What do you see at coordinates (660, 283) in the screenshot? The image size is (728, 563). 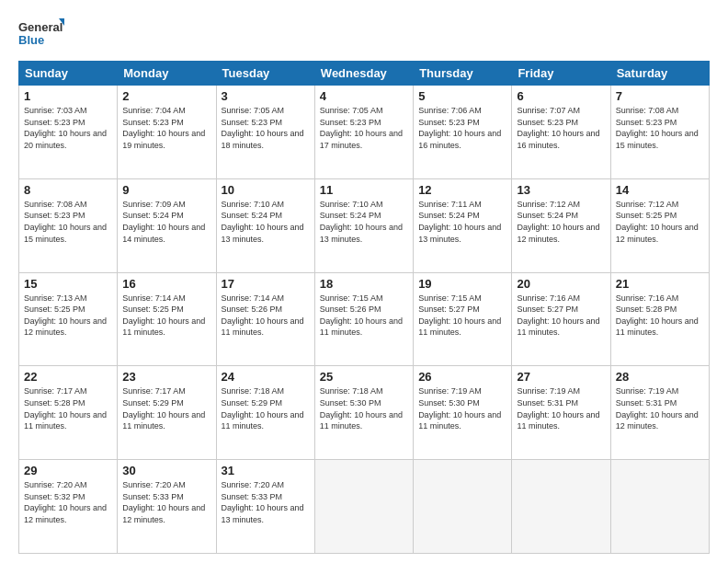 I see `day-number: 21` at bounding box center [660, 283].